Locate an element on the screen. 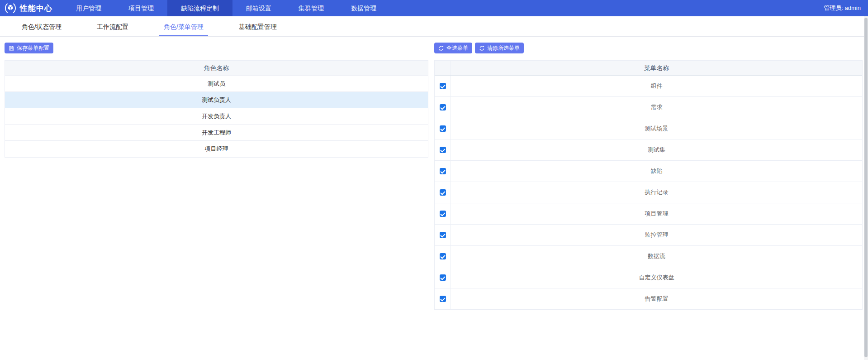  role-row: 测试员 is located at coordinates (216, 84).